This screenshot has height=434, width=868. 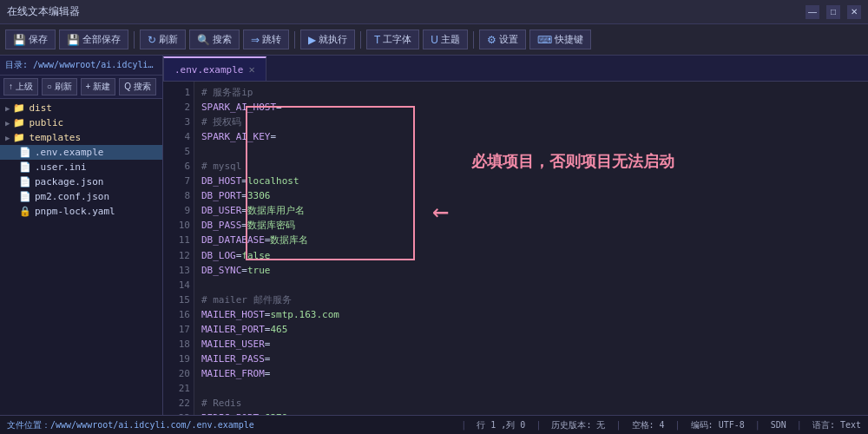 I want to click on title-bar-title: 在线文本编辑器, so click(x=43, y=12).